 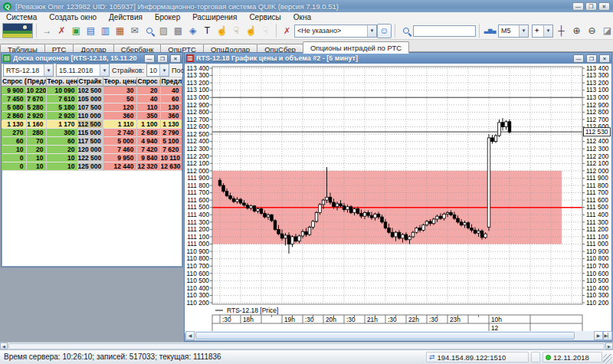 I want to click on strike-cell: 125 000, so click(x=90, y=166).